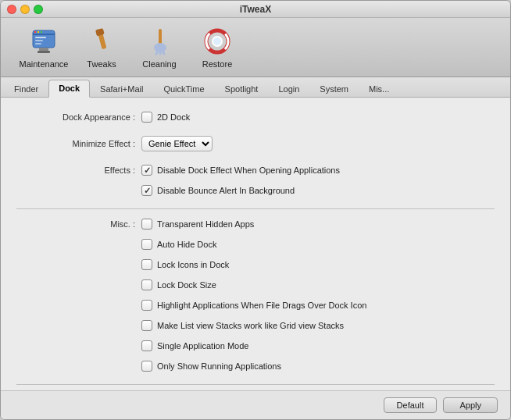 The height and width of the screenshot is (420, 511). Describe the element at coordinates (318, 265) in the screenshot. I see `misc-control-2: Lock Icons in Dock` at that location.